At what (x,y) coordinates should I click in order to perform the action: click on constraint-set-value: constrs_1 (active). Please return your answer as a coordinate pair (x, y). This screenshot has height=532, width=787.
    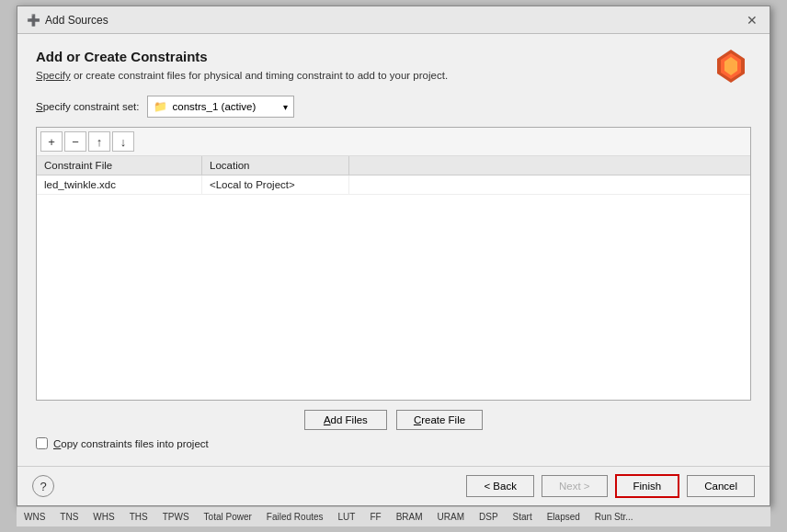
    Looking at the image, I should click on (215, 107).